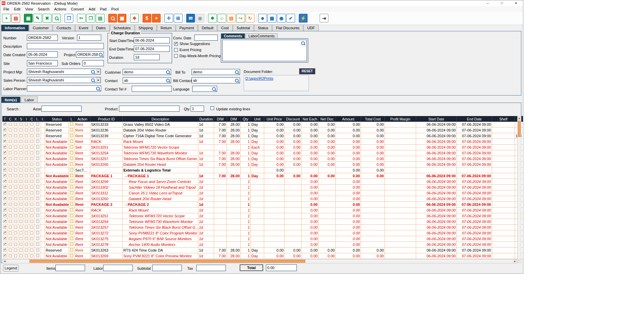 The width and height of the screenshot is (644, 334). Describe the element at coordinates (178, 18) in the screenshot. I see `grid-view-icon: ⊞` at that location.